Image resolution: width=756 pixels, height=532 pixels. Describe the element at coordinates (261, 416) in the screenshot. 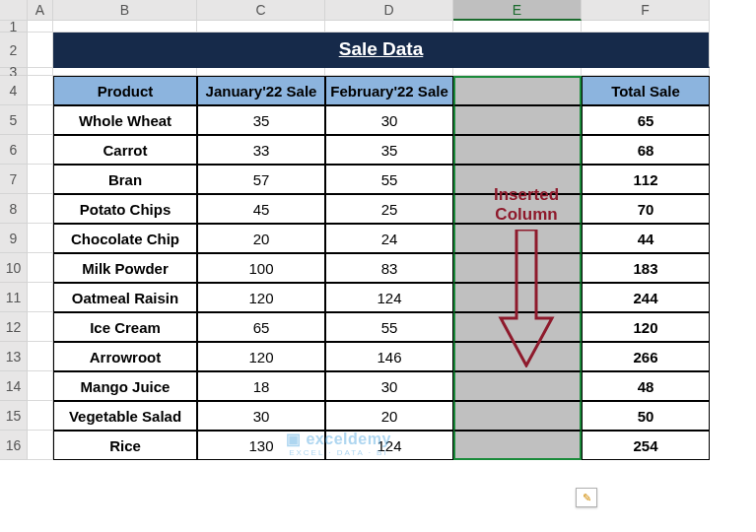

I see `cell-jan: 30` at that location.